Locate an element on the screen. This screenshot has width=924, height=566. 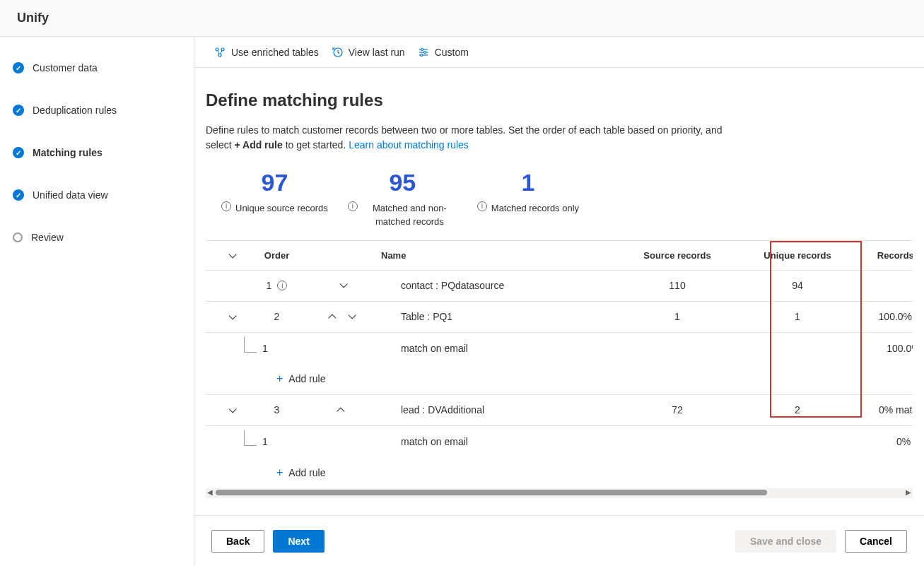
toolbar-label: Custom is located at coordinates (452, 52).